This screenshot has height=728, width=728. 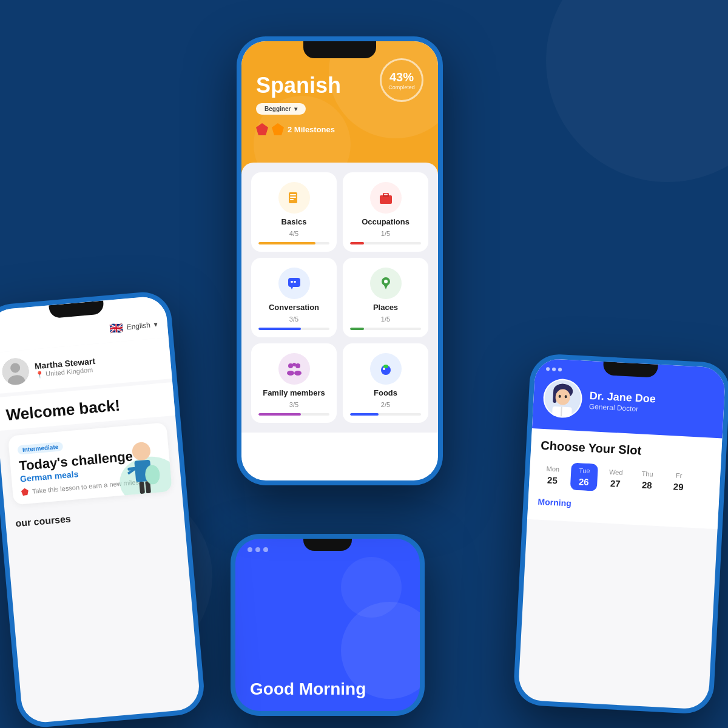 I want to click on welcome-title: Welcome back!, so click(x=85, y=408).